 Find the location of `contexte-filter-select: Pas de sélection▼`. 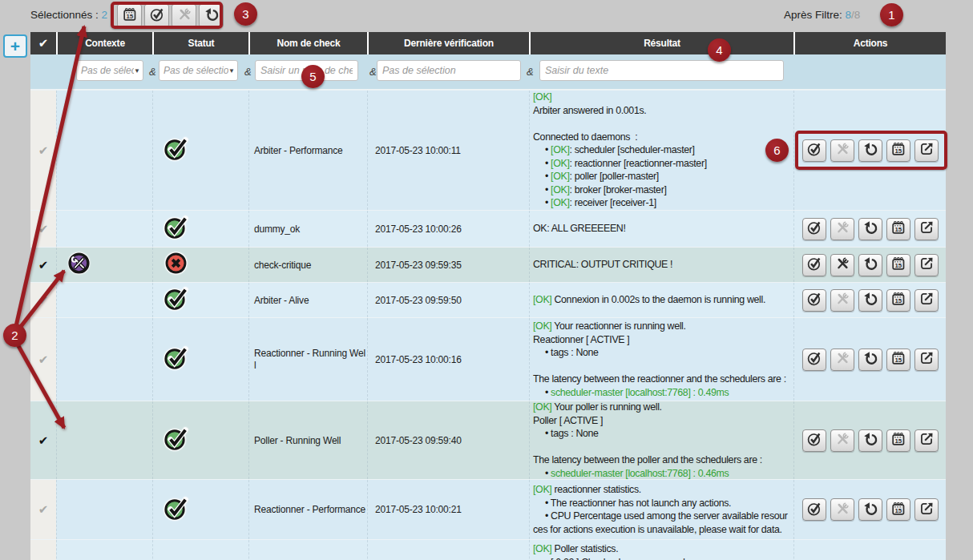

contexte-filter-select: Pas de sélection▼ is located at coordinates (110, 71).